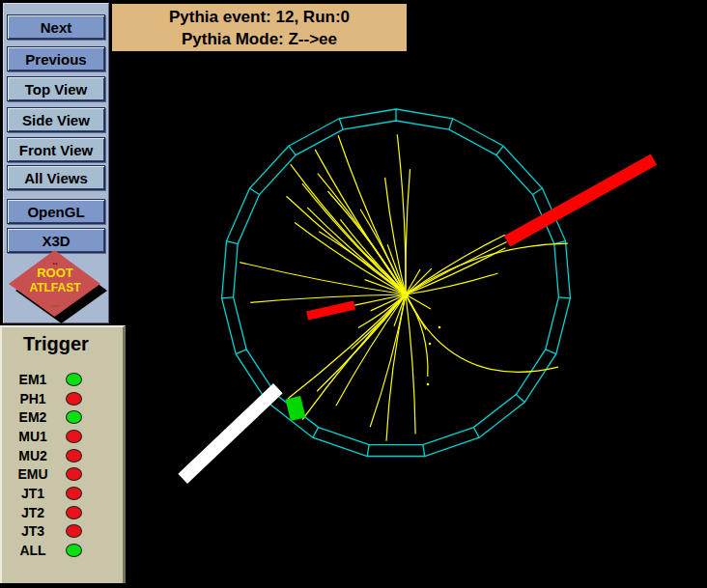 Image resolution: width=707 pixels, height=588 pixels. What do you see at coordinates (406, 294) in the screenshot?
I see `interaction-vertex` at bounding box center [406, 294].